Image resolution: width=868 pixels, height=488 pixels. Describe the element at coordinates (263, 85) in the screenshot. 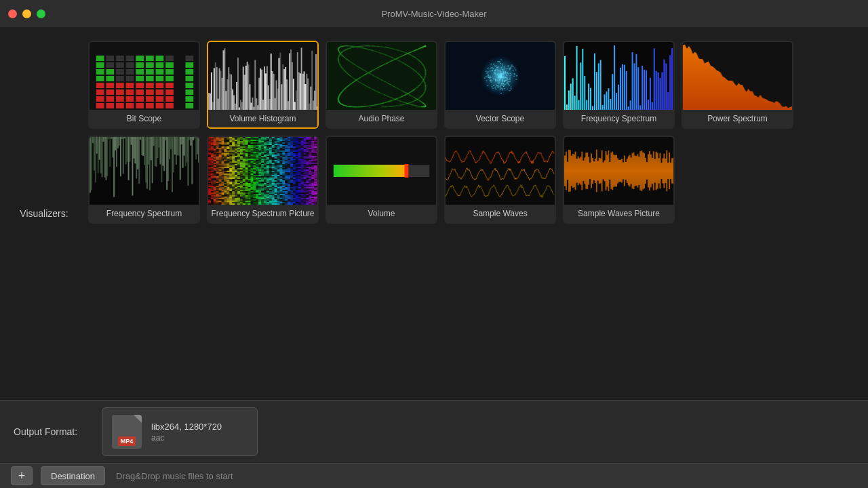

I see `viz-card-volume-histogram: Volume Histogram` at that location.